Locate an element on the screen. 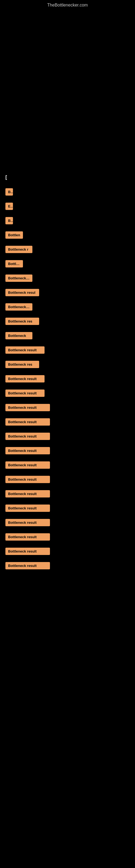  bottleneck-badge: Bottleneck resul is located at coordinates (22, 292).